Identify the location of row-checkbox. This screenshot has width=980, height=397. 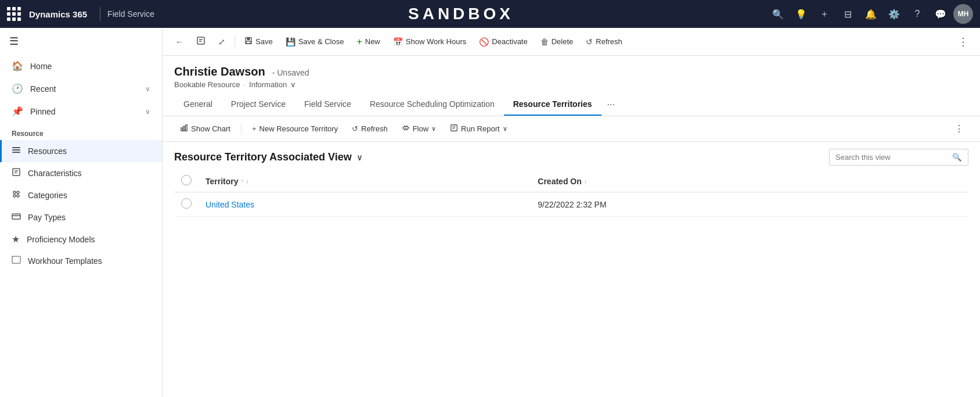
(186, 203).